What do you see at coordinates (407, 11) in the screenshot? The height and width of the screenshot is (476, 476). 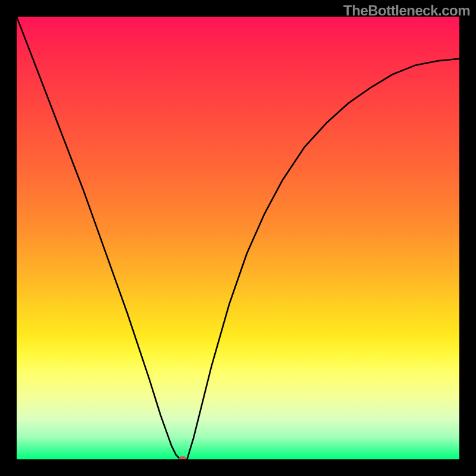 I see `watermark-text: TheBottleneck.com` at bounding box center [407, 11].